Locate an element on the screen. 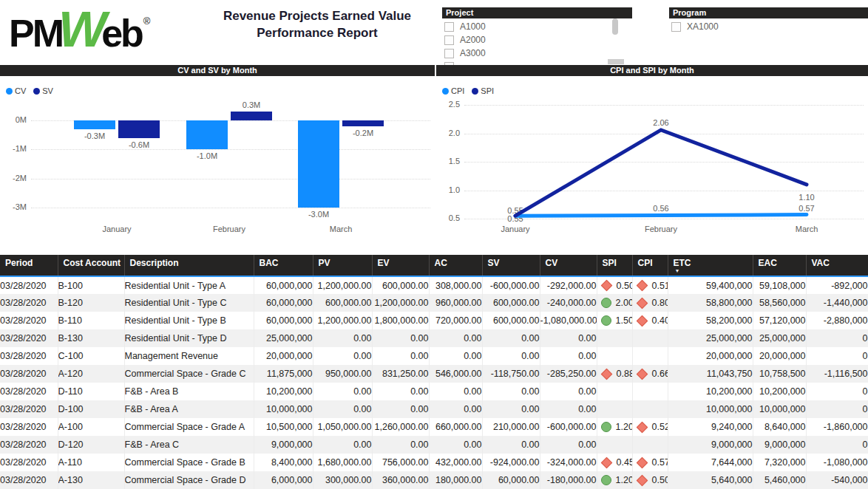 The width and height of the screenshot is (868, 489). cell-cost-account: A-130 is located at coordinates (91, 480).